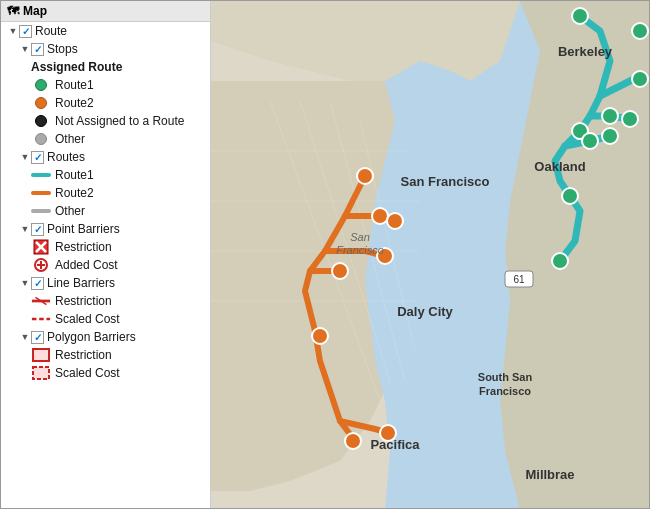 This screenshot has height=509, width=650. I want to click on route1-stop-label: Route1, so click(74, 85).